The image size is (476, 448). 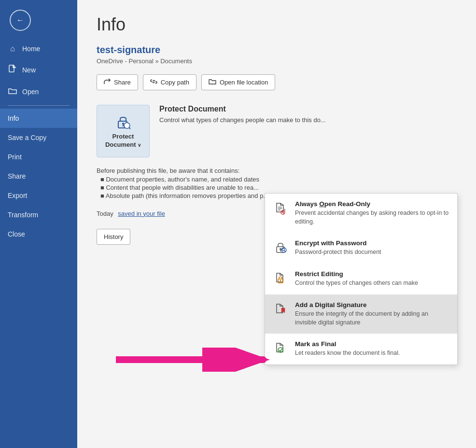 I want to click on sidebar-item-label: New, so click(x=29, y=70).